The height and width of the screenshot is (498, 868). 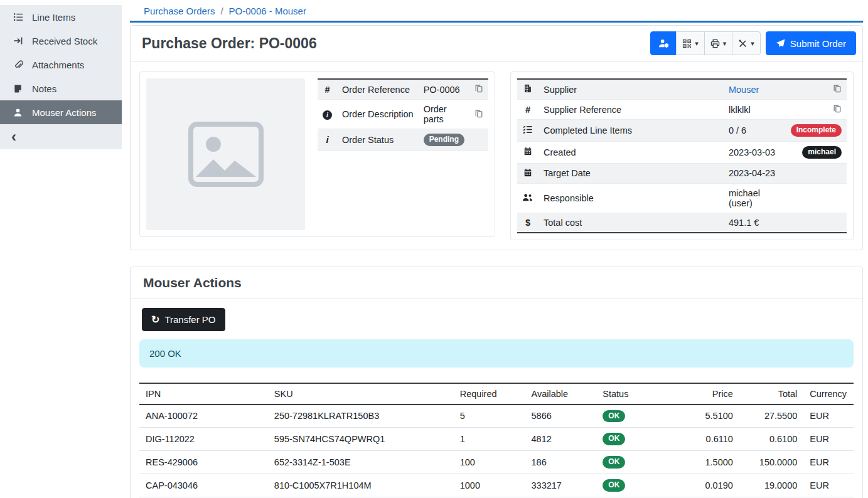 What do you see at coordinates (378, 114) in the screenshot?
I see `field-label: Order Description` at bounding box center [378, 114].